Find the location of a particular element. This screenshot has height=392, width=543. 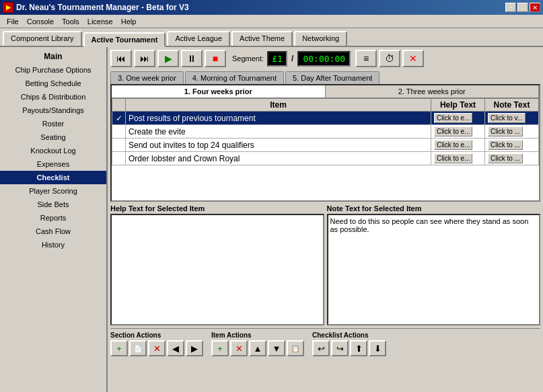

sidebar-item-player-scoring: Player Scoring is located at coordinates (53, 191).